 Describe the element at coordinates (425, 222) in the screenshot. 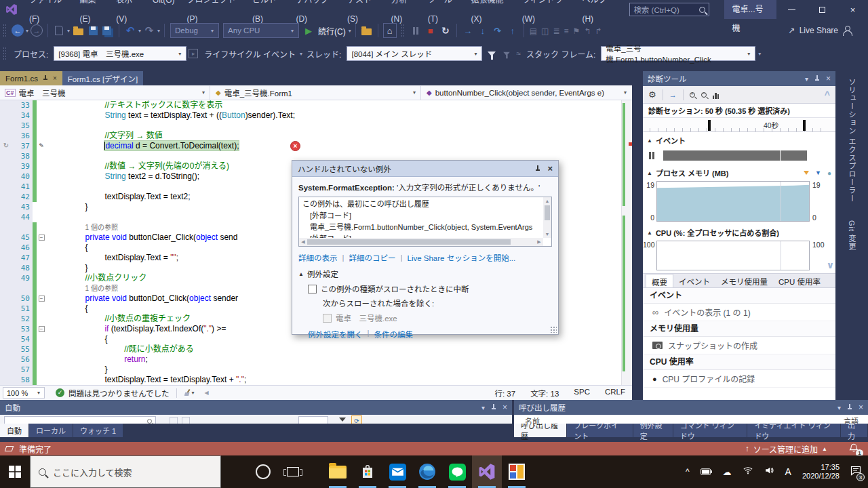

I see `exception-callstack-box: この例外は、最初にこの呼び出し履歴 [外部コード]電卓_三号機.Form1.bu…` at that location.